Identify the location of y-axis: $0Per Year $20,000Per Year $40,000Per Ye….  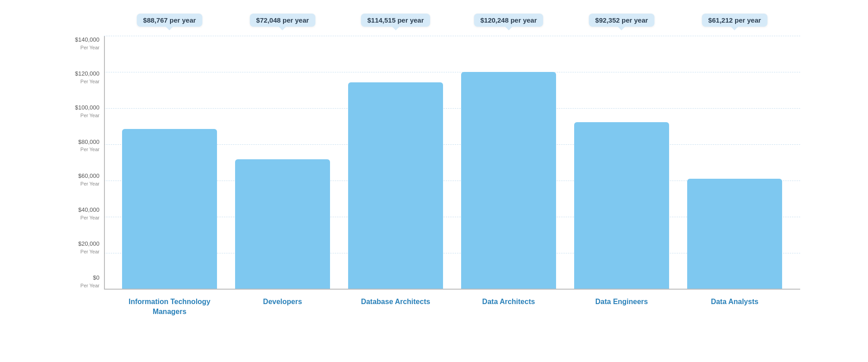
(77, 163).